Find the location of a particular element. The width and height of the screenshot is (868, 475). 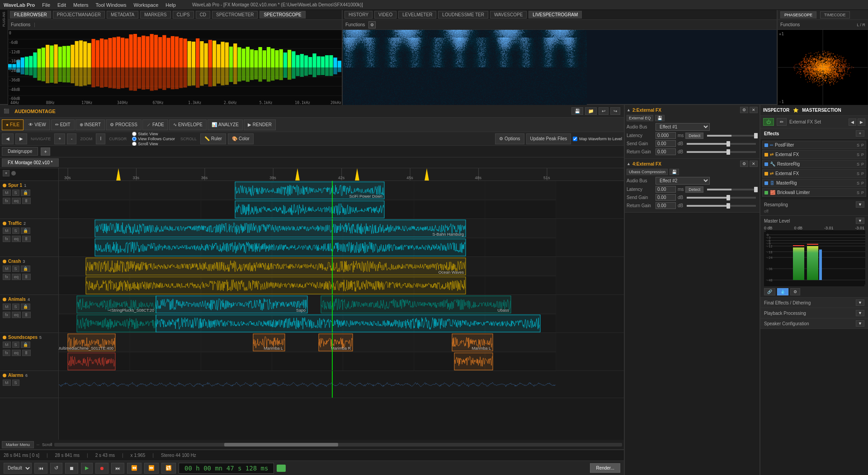

undo-btn: ↩ is located at coordinates (604, 111).